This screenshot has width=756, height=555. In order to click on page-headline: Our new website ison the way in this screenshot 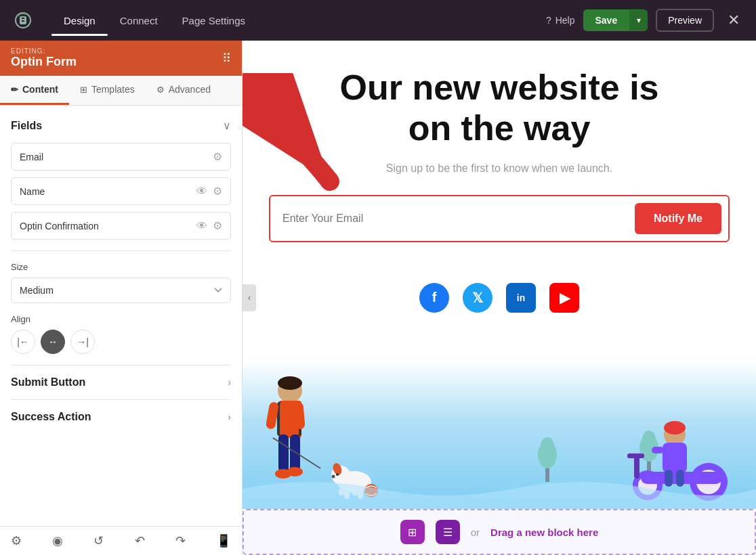, I will do `click(499, 108)`.